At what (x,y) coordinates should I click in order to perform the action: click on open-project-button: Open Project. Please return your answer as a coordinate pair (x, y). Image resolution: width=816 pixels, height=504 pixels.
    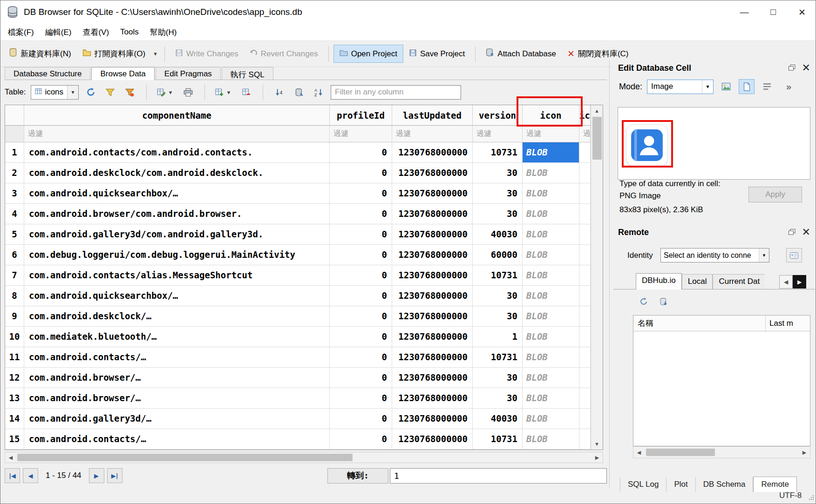
    Looking at the image, I should click on (368, 54).